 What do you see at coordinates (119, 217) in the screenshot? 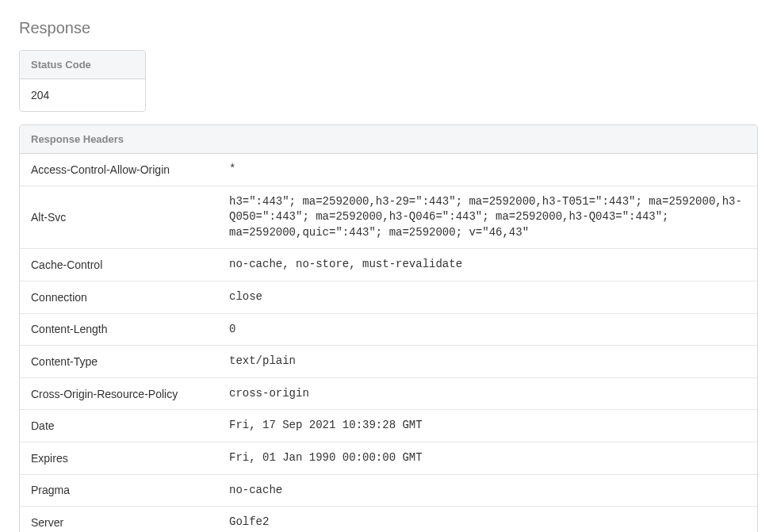
I see `header-key: Alt-Svc` at bounding box center [119, 217].